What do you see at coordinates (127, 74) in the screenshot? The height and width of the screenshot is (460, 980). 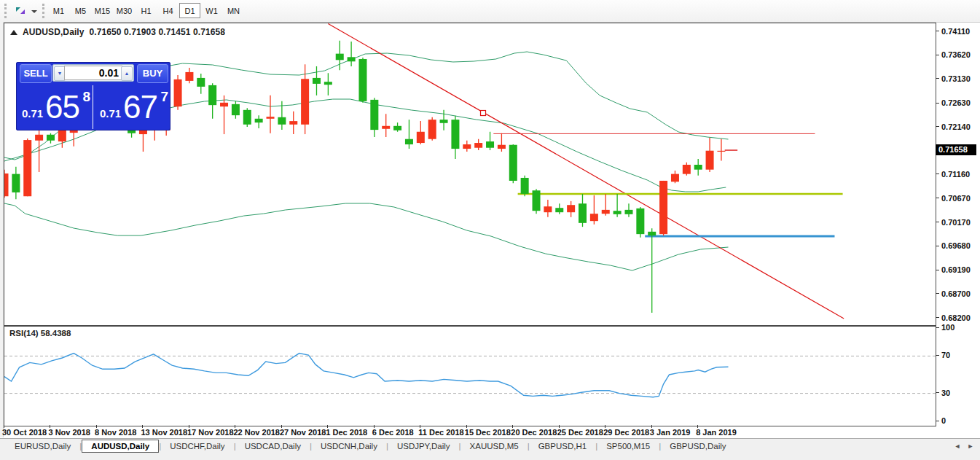 I see `volume-increase-button: ▲` at bounding box center [127, 74].